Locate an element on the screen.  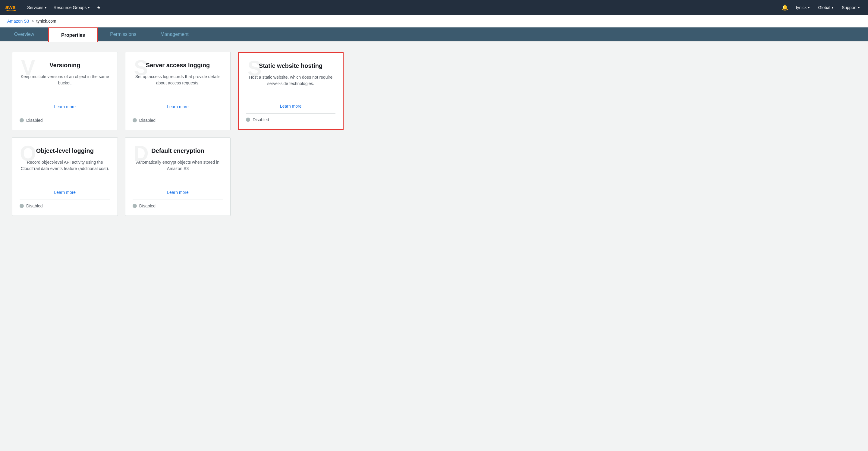
user-menu: tynick ▾ is located at coordinates (803, 7).